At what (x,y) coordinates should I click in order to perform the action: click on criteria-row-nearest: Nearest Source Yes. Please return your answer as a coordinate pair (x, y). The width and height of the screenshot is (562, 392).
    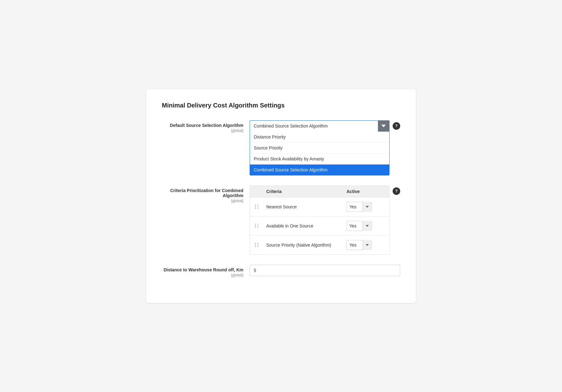
    Looking at the image, I should click on (320, 207).